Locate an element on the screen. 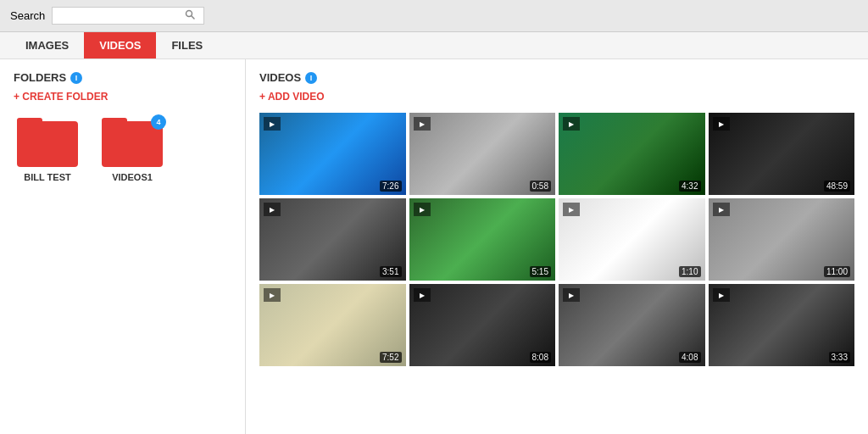  video-thumbnail: ▶4:32 is located at coordinates (632, 154).